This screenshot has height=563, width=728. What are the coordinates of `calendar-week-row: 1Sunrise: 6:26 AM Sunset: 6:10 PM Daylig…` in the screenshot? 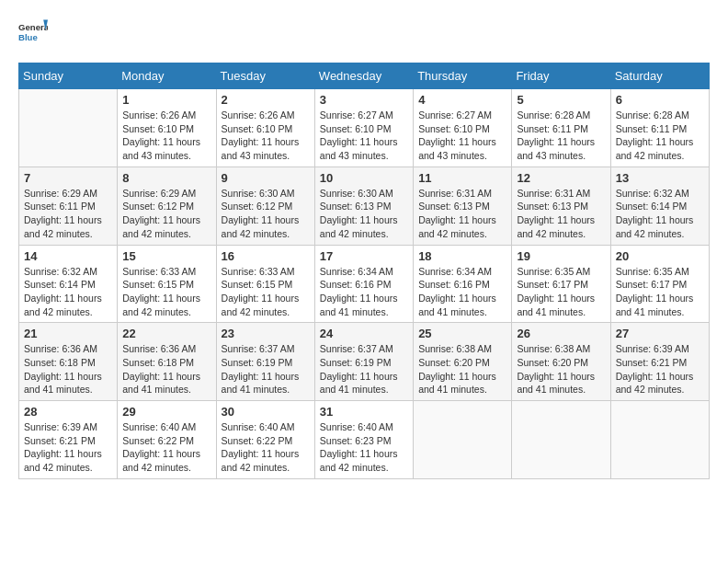 It's located at (364, 129).